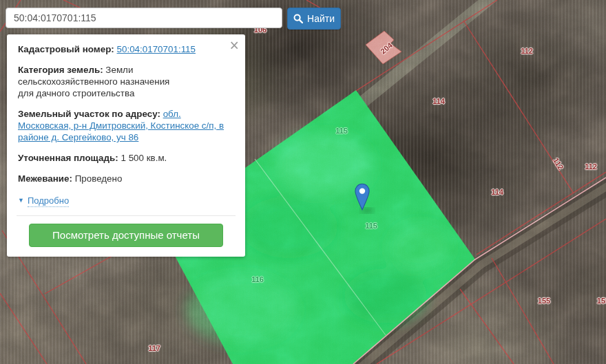  I want to click on search-icon, so click(298, 19).